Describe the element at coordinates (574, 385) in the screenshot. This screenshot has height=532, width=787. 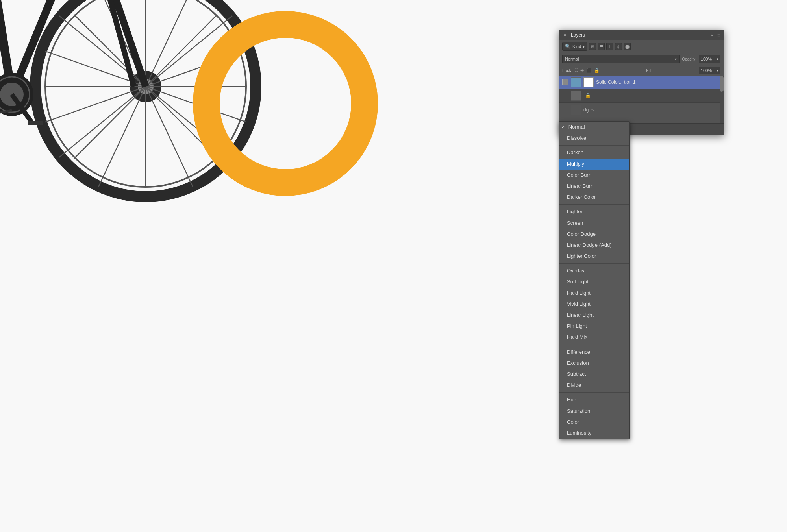
I see `blend-divide-label: Divide` at that location.